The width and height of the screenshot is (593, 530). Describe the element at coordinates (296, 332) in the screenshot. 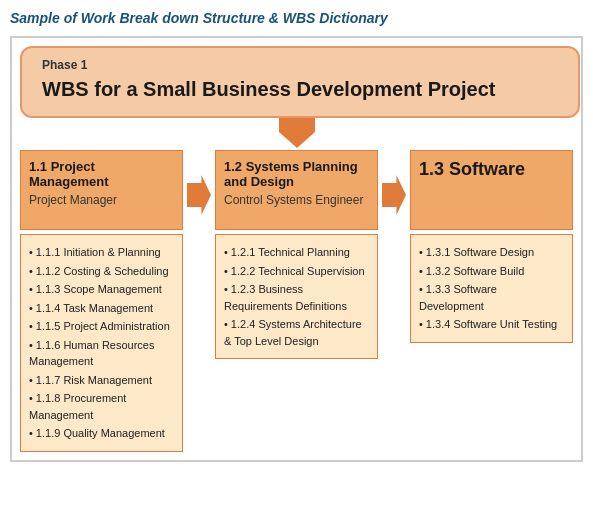

I see `list-item: 1.2.4 Systems Architecture & Top Level D…` at that location.